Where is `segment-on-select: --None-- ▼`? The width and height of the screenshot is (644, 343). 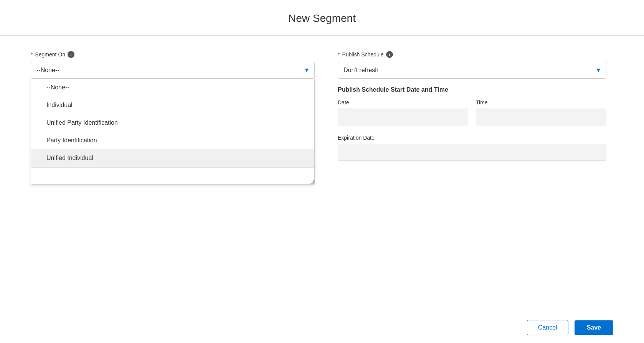 segment-on-select: --None-- ▼ is located at coordinates (173, 70).